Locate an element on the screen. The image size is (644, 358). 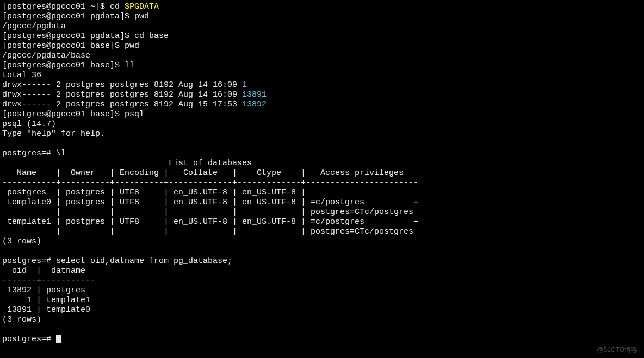
output-line: psql (14.7) is located at coordinates (322, 124).